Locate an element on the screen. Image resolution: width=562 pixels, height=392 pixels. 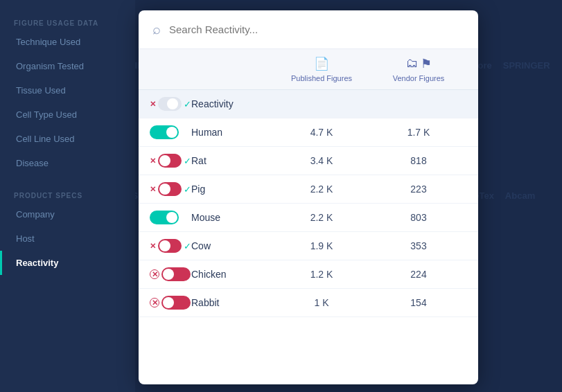
sidebar-item-disease: Disease is located at coordinates (68, 163).